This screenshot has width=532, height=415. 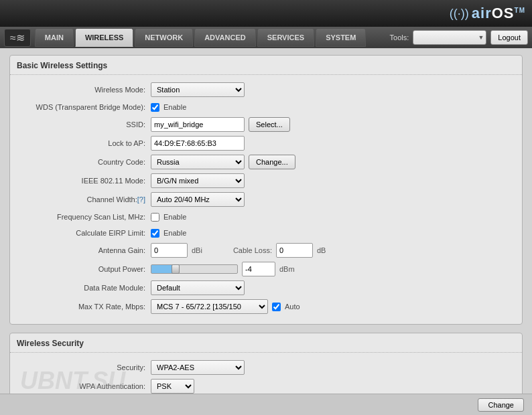 What do you see at coordinates (333, 233) in the screenshot?
I see `calc-eirp-control: Enable` at bounding box center [333, 233].